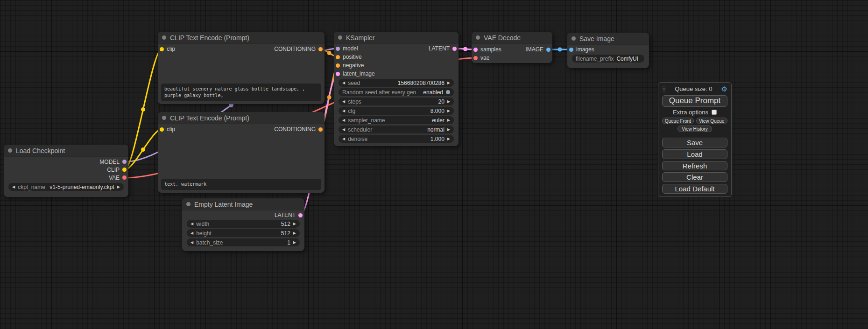 The image size is (868, 329). I want to click on images-input-slot, so click(572, 49).